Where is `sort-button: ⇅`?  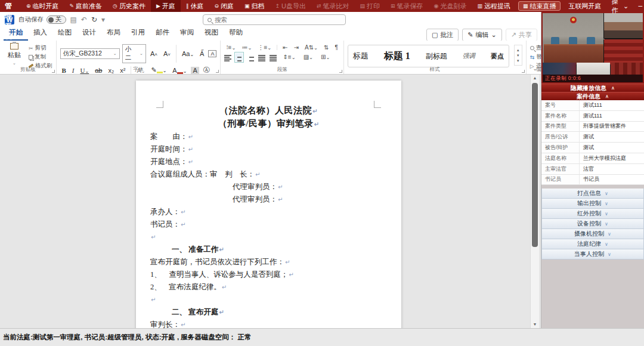 sort-button: ⇅ is located at coordinates (326, 48).